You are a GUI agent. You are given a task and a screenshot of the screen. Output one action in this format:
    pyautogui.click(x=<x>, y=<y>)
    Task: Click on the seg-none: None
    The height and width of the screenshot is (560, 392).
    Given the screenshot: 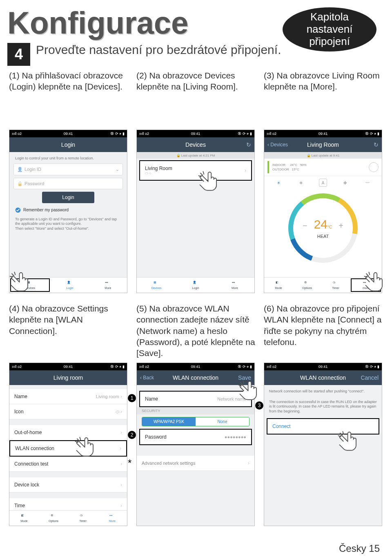 What is the action you would take?
    pyautogui.click(x=222, y=422)
    